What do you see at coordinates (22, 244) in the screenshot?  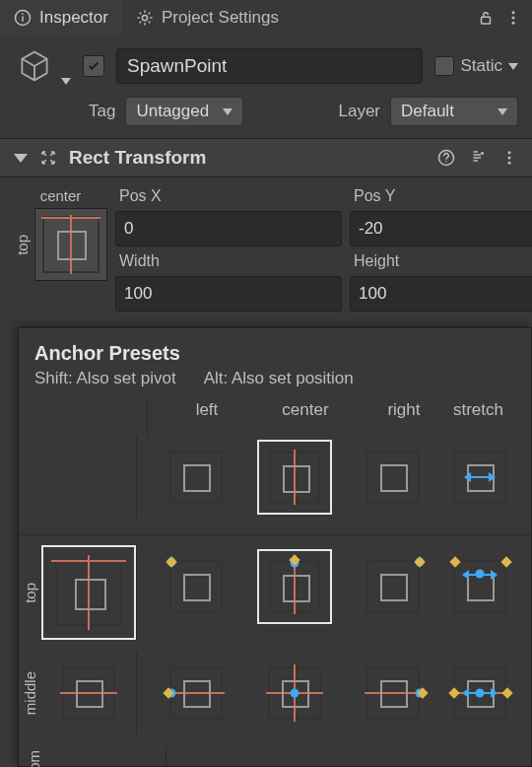 I see `anchor-v-label: top` at bounding box center [22, 244].